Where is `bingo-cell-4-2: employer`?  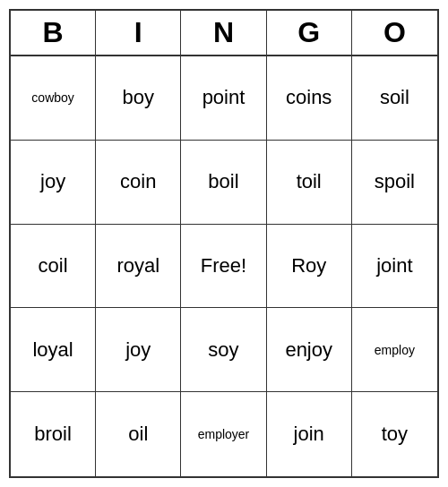
bingo-cell-4-2: employer is located at coordinates (224, 434).